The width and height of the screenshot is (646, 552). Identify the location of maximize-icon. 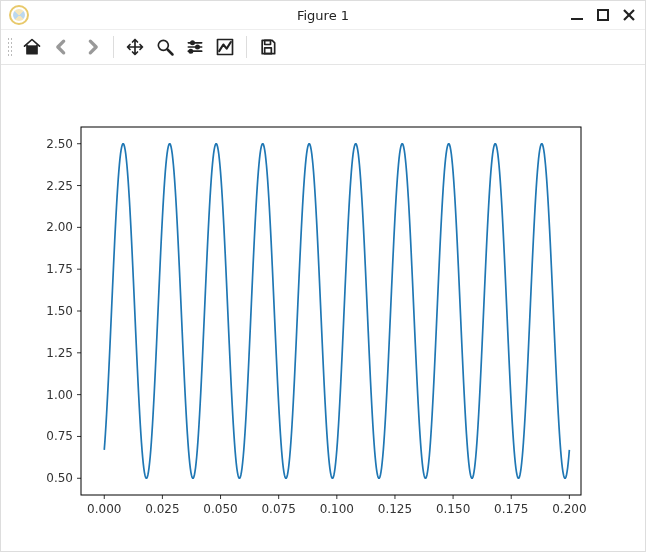
(603, 15).